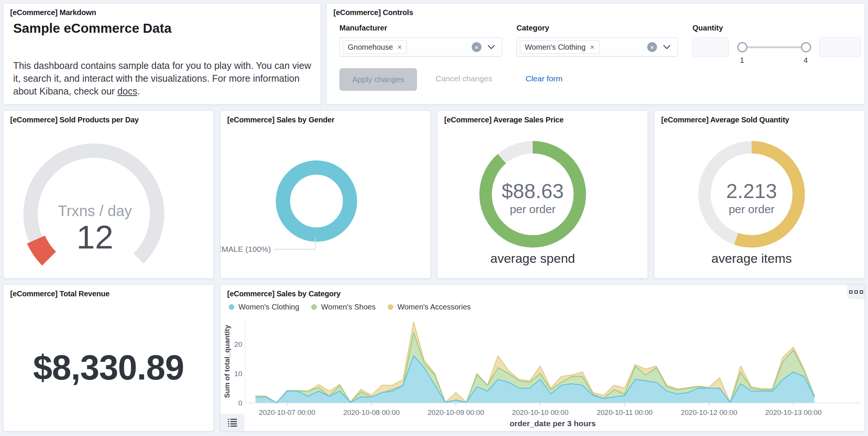 The width and height of the screenshot is (868, 436). What do you see at coordinates (533, 28) in the screenshot?
I see `category-label: Category` at bounding box center [533, 28].